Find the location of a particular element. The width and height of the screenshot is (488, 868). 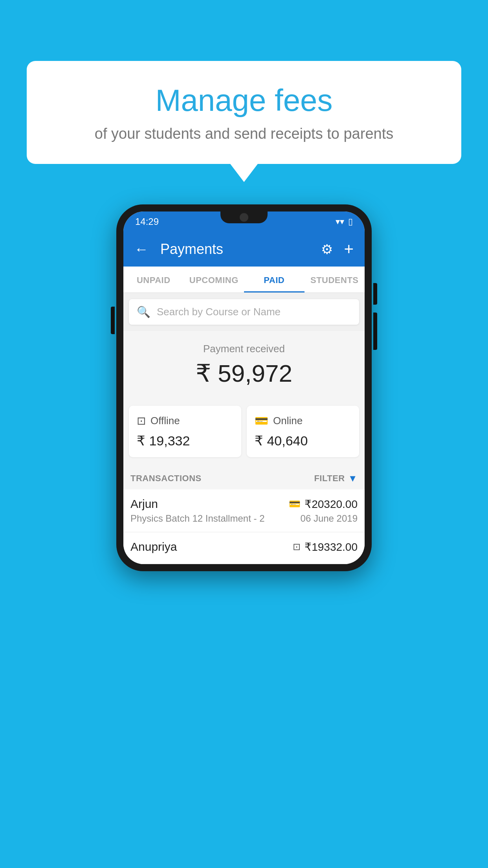

offline-amount: ₹ 19,332 is located at coordinates (163, 441).